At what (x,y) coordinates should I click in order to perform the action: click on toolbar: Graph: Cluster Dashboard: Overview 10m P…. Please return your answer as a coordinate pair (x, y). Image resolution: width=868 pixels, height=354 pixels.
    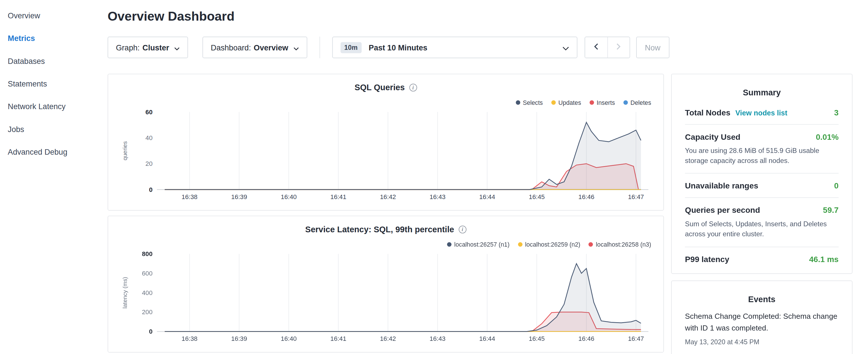
    Looking at the image, I should click on (484, 47).